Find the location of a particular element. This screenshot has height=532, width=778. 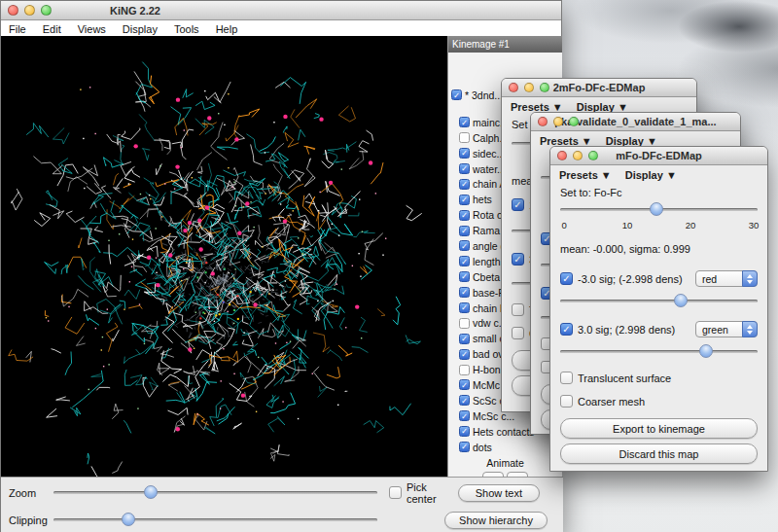

menu-tools: Tools is located at coordinates (187, 29).